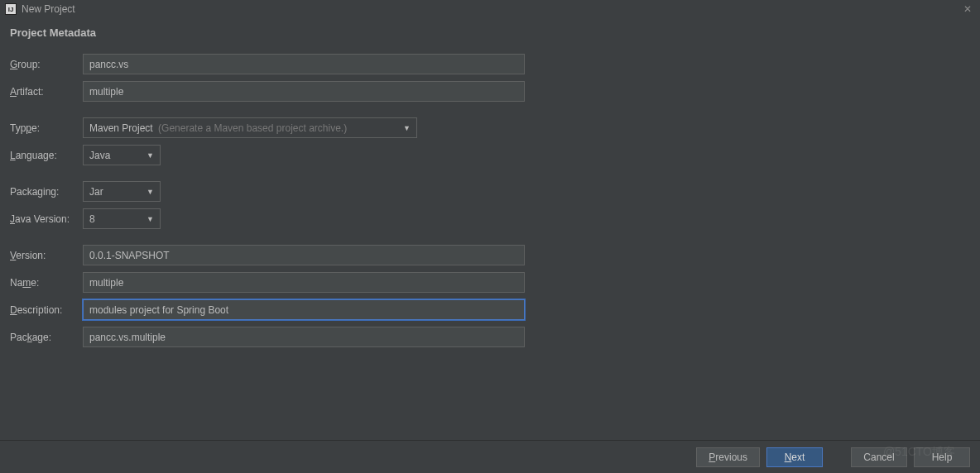 This screenshot has width=980, height=473. I want to click on section-title: Project Metadata, so click(490, 33).